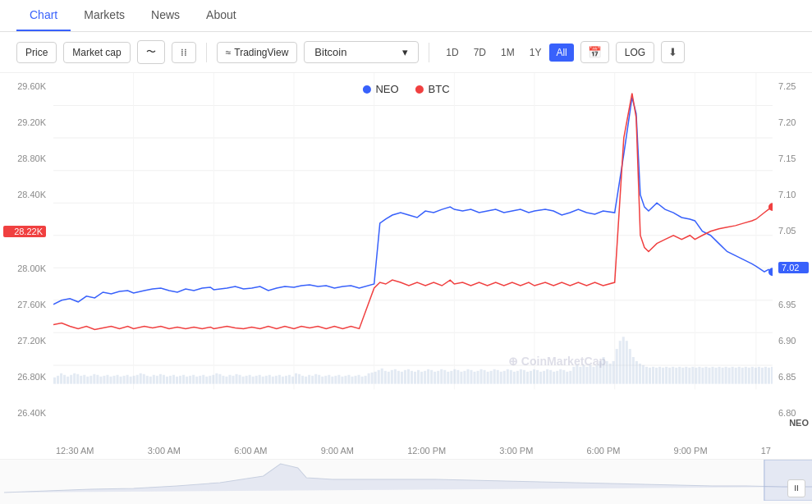  I want to click on mini-chart-area: ⏸ 2017 2018 2019 2020 2021 2022 2023 Sep, so click(406, 481).